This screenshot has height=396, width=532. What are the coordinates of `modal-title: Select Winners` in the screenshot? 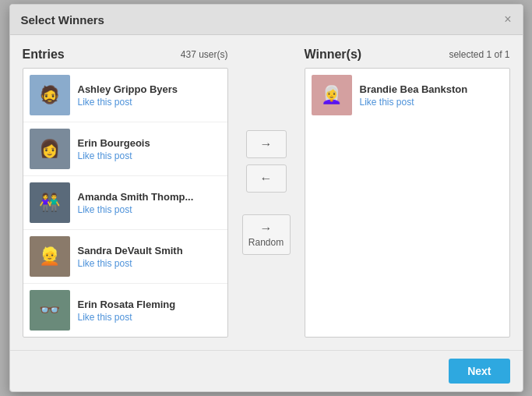 It's located at (62, 20).